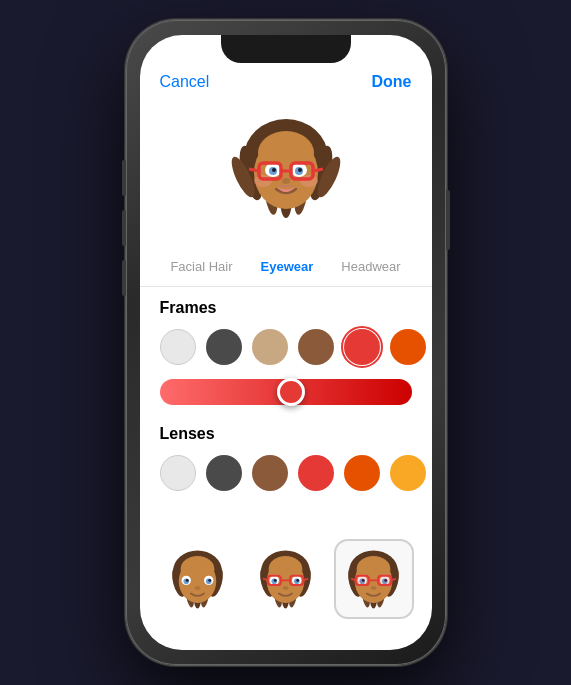 The height and width of the screenshot is (685, 571). Describe the element at coordinates (185, 82) in the screenshot. I see `cancel-button: Cancel` at that location.